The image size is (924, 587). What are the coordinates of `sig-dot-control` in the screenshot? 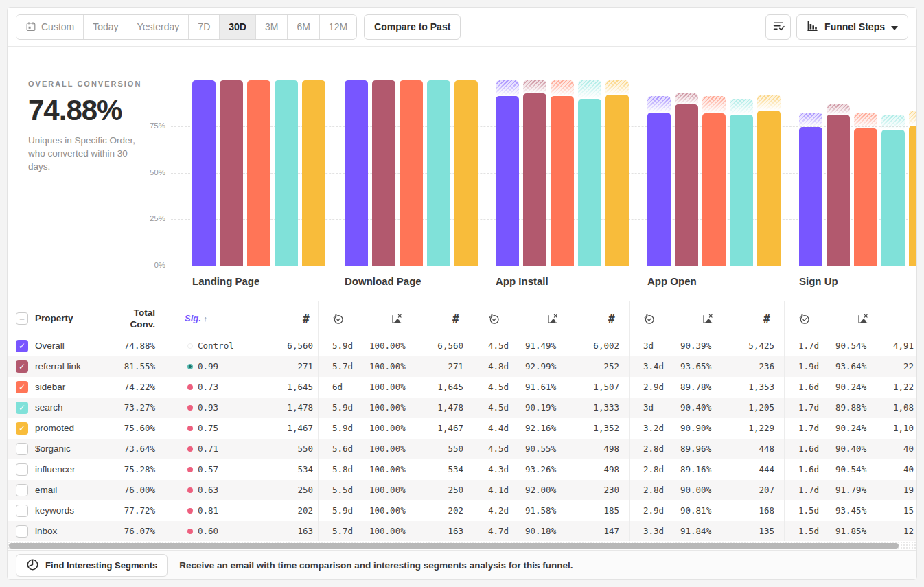 It's located at (190, 346).